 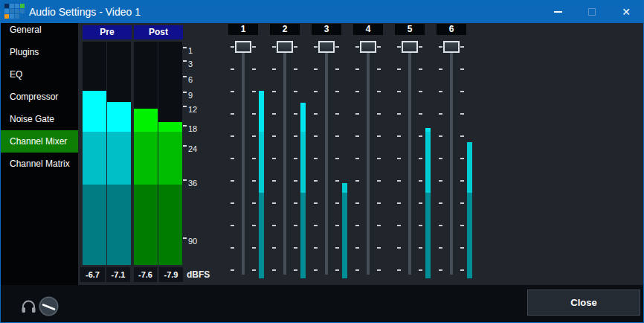 I want to click on scale-tick-18: 18, so click(x=193, y=129).